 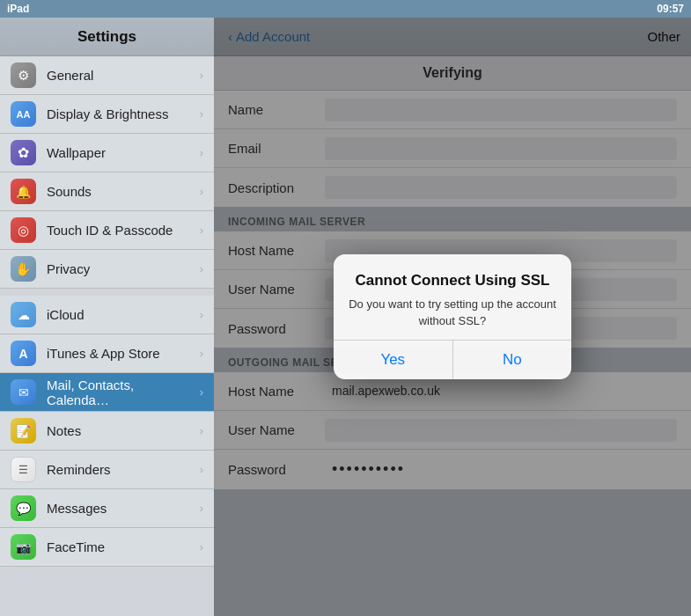 What do you see at coordinates (107, 354) in the screenshot?
I see `sidebar-item-itunes: A iTunes & App Store ›` at bounding box center [107, 354].